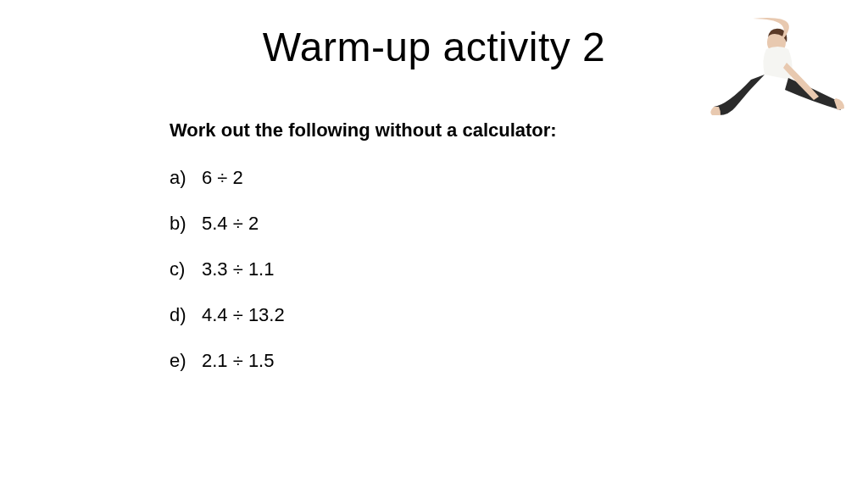 This screenshot has width=868, height=488. Describe the element at coordinates (231, 224) in the screenshot. I see `problem-expression: 5.4 ÷ 2` at that location.